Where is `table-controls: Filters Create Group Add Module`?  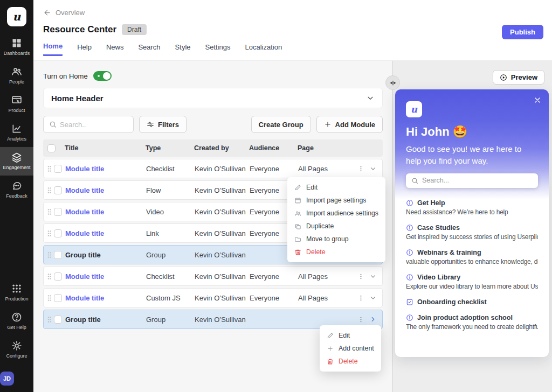
table-controls: Filters Create Group Add Module is located at coordinates (213, 124).